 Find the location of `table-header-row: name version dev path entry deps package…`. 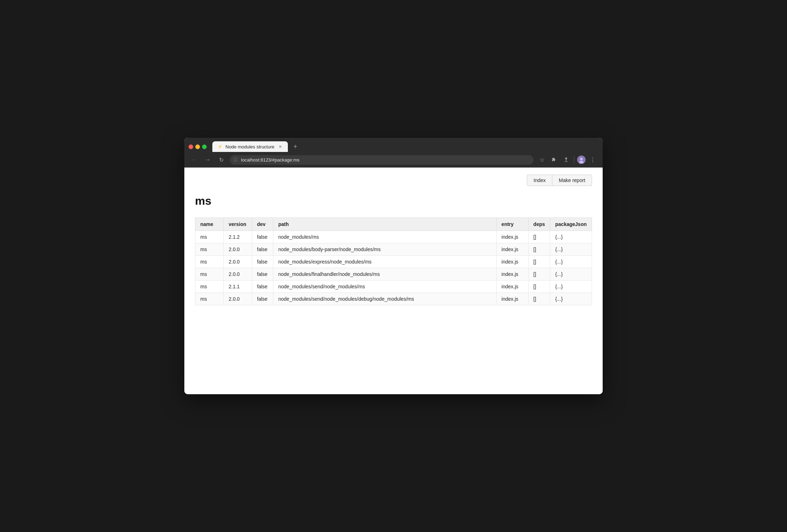

table-header-row: name version dev path entry deps package… is located at coordinates (394, 225).